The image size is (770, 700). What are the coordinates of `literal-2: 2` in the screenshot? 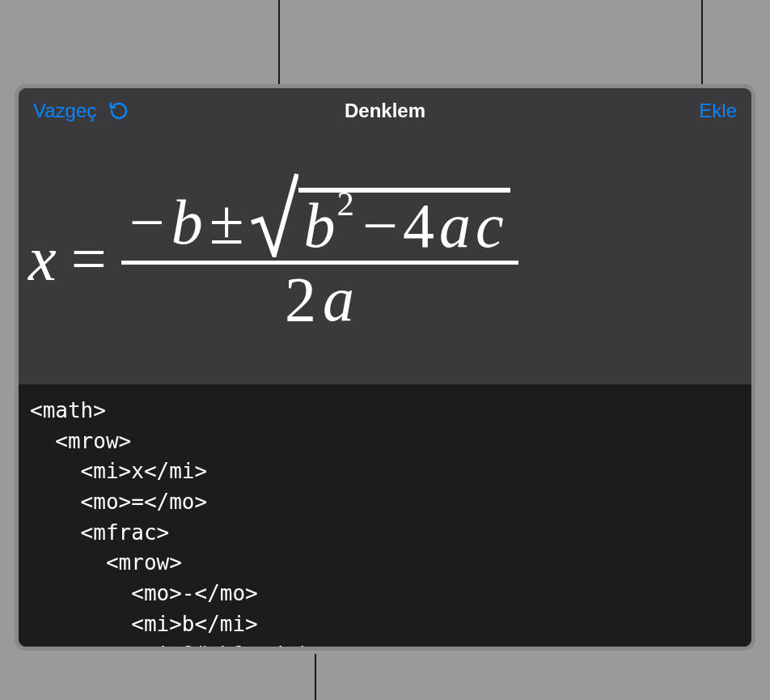 It's located at (301, 299).